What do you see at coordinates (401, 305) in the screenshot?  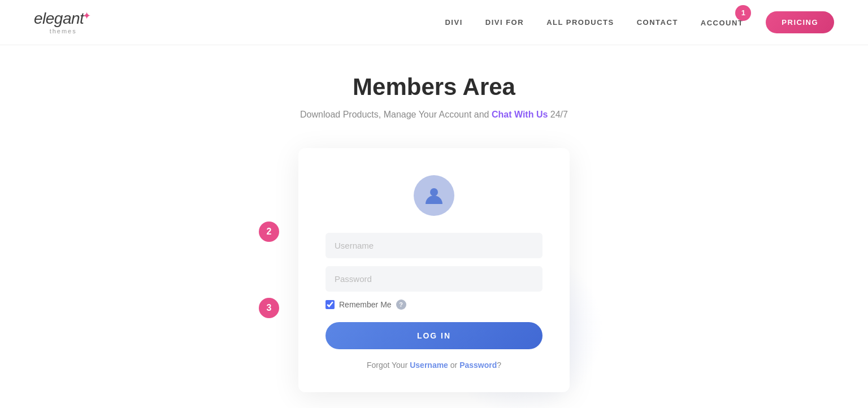 I see `remember-help-icon: ?` at bounding box center [401, 305].